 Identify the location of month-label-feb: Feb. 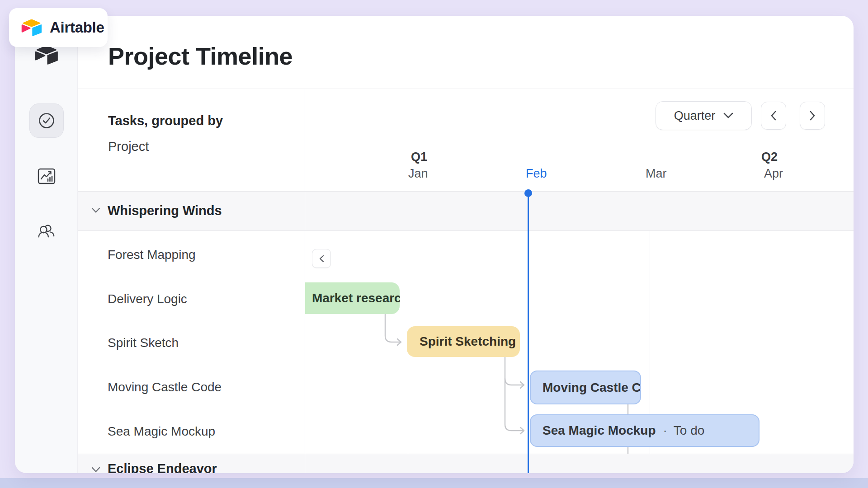
(536, 174).